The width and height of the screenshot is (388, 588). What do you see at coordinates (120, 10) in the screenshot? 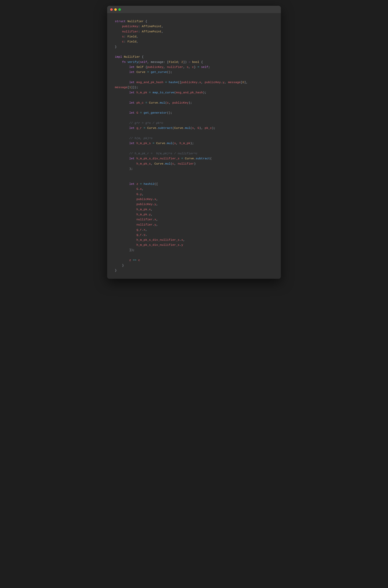
I see `maximize-dot` at bounding box center [120, 10].